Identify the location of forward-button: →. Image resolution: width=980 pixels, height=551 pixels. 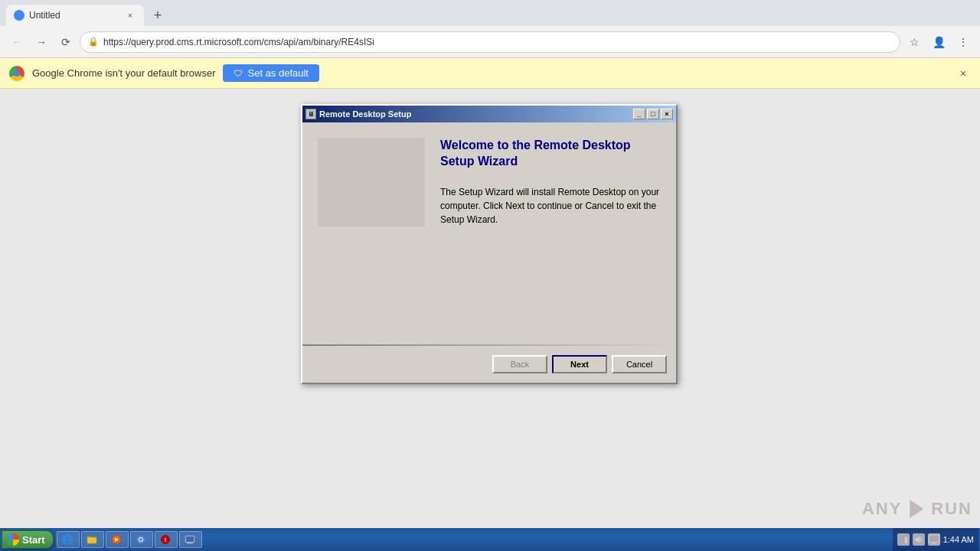
(41, 42).